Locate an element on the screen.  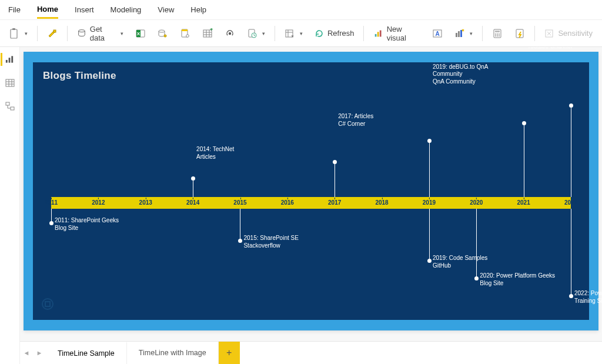
new-visual-label: New visual is located at coordinates (403, 34).